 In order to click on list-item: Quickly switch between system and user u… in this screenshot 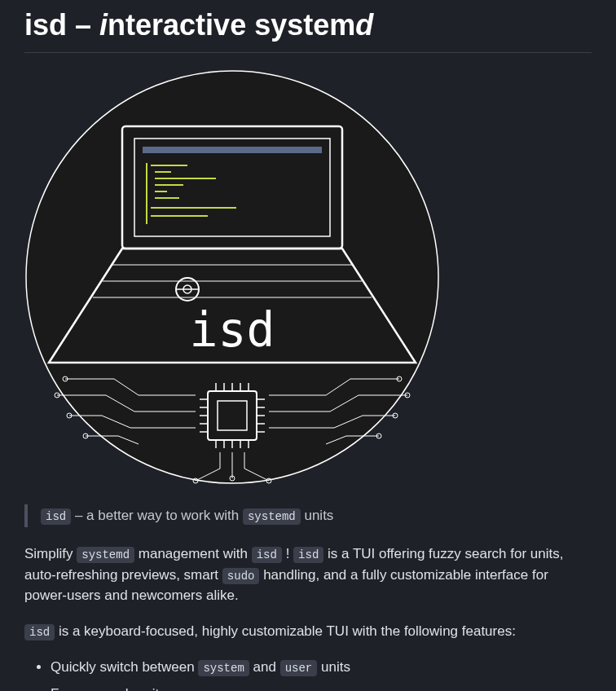, I will do `click(321, 668)`.